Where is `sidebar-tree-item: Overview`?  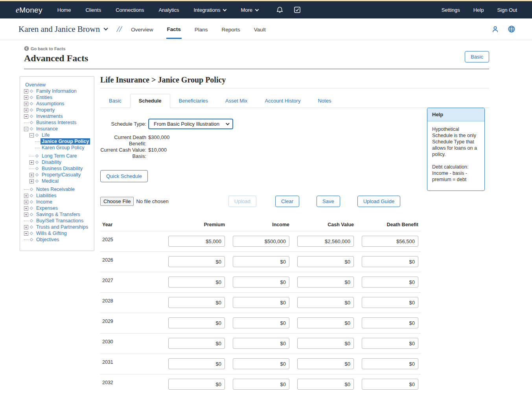
sidebar-tree-item: Overview is located at coordinates (57, 85).